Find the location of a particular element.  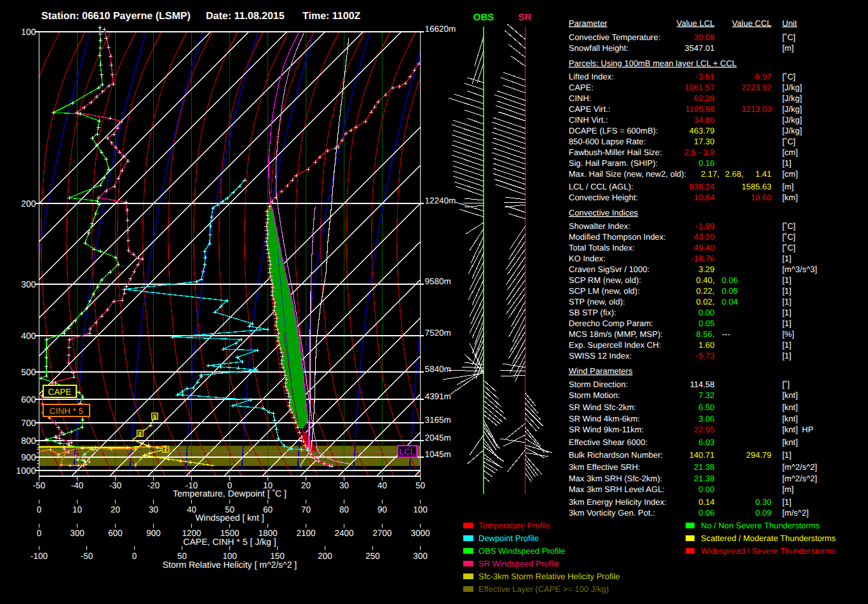

svg-text: 30.08 is located at coordinates (704, 37).